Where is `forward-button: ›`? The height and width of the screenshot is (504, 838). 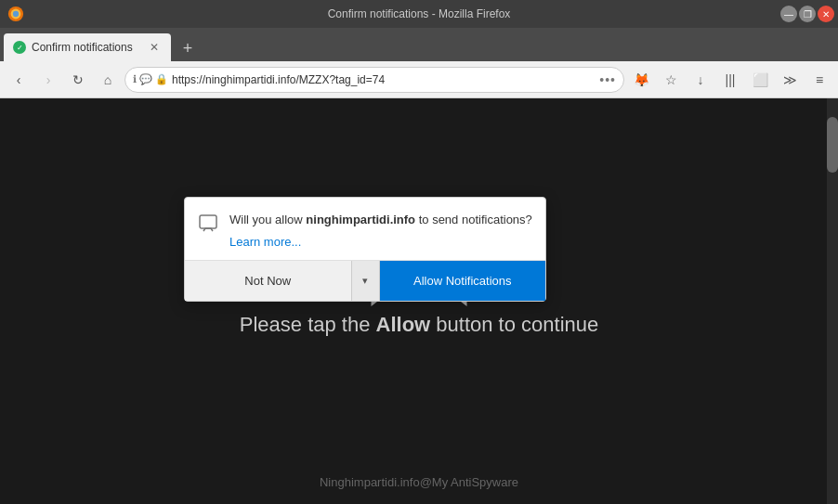
forward-button: › is located at coordinates (48, 80).